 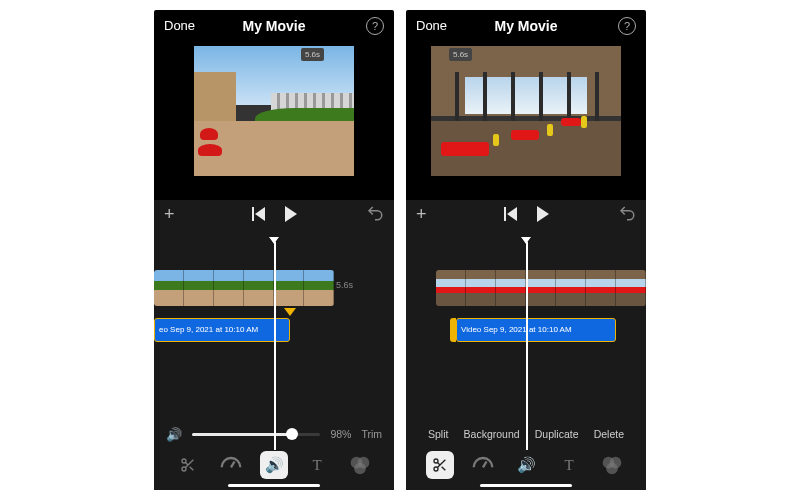 I want to click on background-button: Background, so click(x=492, y=434).